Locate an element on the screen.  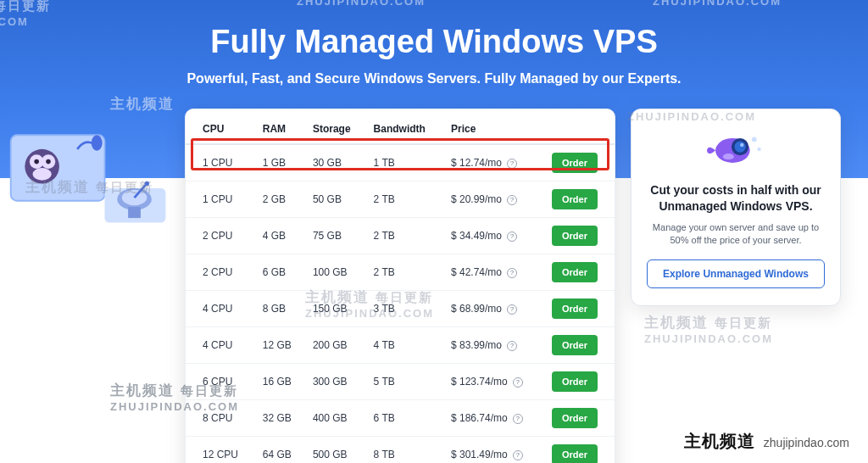
cell-storage: 30 GB is located at coordinates (337, 163).